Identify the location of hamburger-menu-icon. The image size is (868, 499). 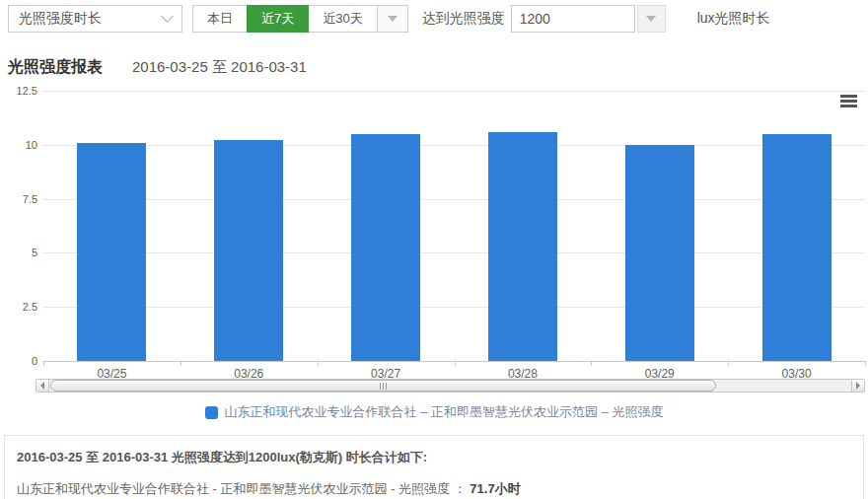
(848, 97).